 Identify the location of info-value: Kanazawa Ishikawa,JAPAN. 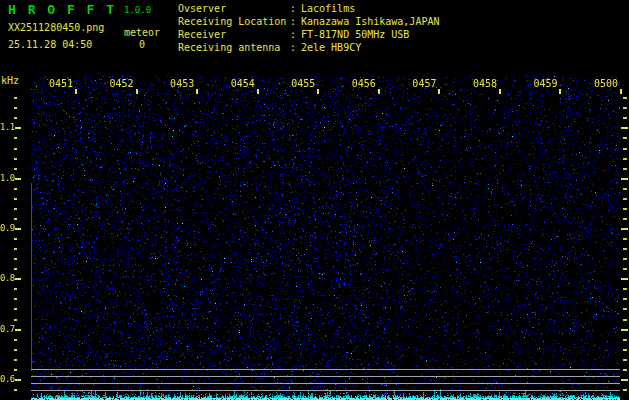
(370, 22).